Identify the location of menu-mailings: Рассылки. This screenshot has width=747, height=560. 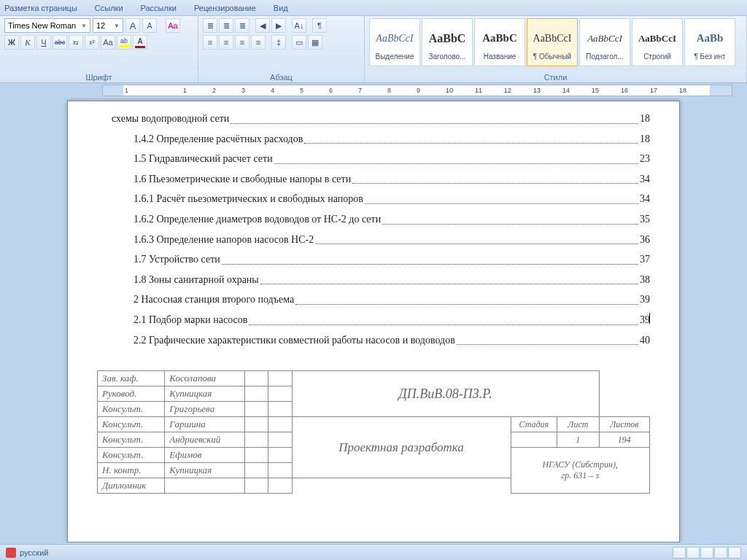
(159, 8).